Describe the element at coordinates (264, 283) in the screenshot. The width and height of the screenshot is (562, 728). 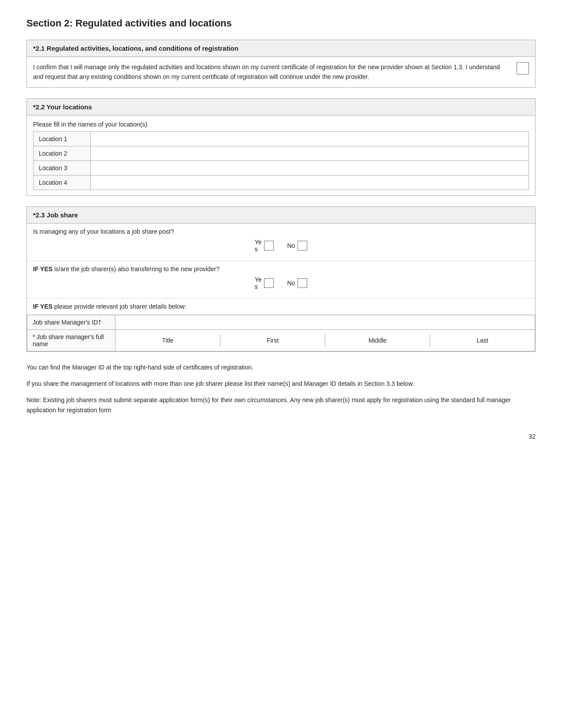
I see `yes-item-2: Yes` at that location.